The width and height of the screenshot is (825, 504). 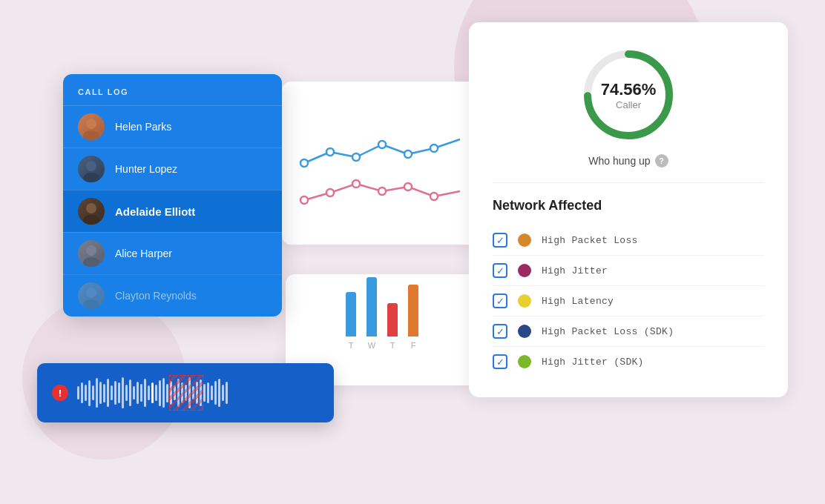 I want to click on network-item-high-jitter-sdk: ✓ High Jitter (SDK), so click(x=628, y=362).